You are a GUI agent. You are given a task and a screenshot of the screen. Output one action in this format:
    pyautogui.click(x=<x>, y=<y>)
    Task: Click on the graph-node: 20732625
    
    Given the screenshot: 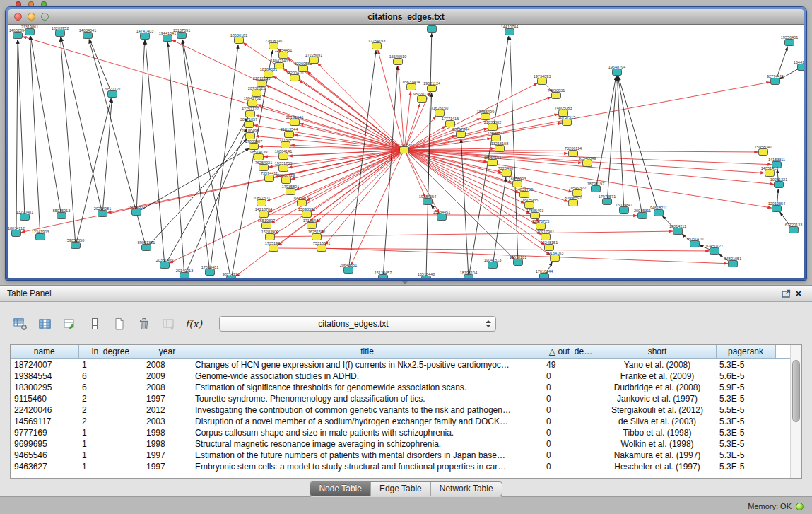 What is the action you would take?
    pyautogui.click(x=257, y=92)
    